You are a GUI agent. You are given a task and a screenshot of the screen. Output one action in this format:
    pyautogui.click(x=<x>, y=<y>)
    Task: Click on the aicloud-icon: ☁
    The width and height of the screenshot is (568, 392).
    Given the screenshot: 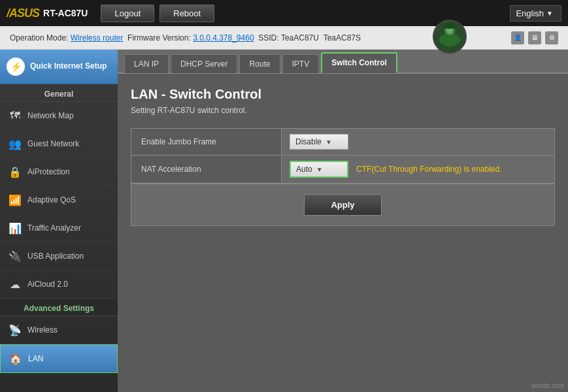 What is the action you would take?
    pyautogui.click(x=15, y=284)
    